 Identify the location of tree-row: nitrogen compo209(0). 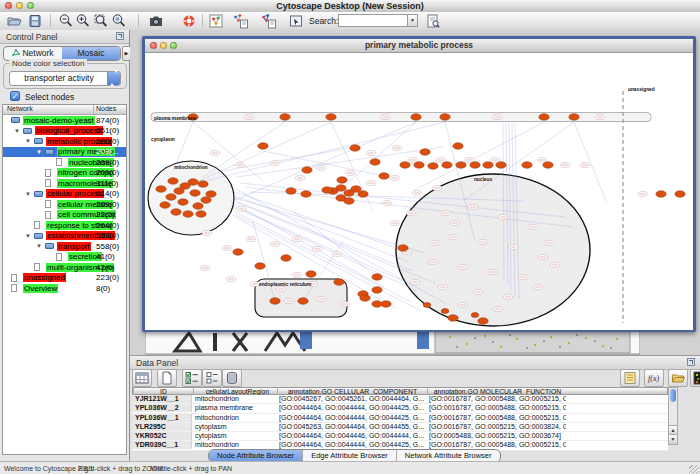
(64, 174).